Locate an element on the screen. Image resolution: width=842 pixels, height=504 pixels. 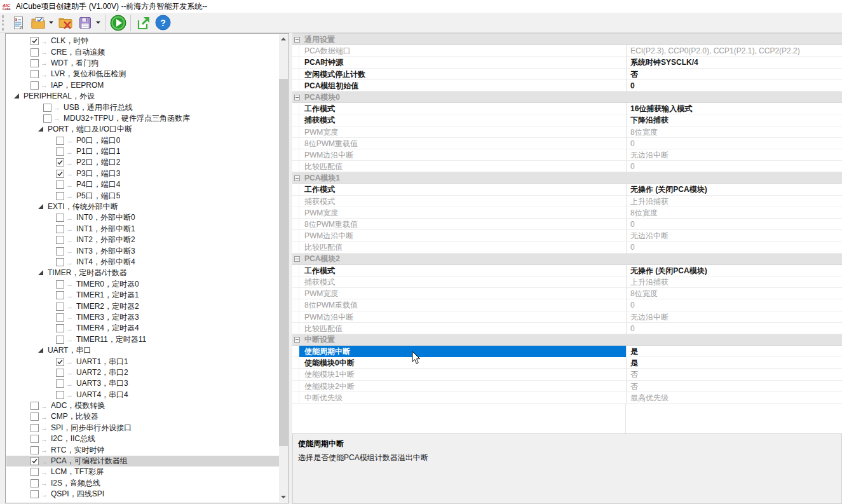
section-header-row: PCA模块2 is located at coordinates (567, 259).